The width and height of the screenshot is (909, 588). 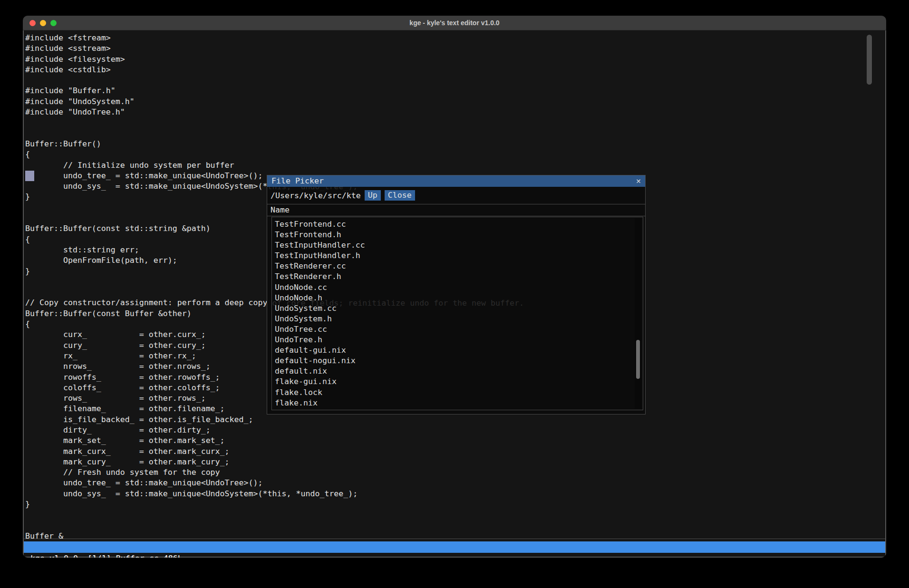 What do you see at coordinates (275, 144) in the screenshot?
I see `code-line: Buffer::Buffer()` at bounding box center [275, 144].